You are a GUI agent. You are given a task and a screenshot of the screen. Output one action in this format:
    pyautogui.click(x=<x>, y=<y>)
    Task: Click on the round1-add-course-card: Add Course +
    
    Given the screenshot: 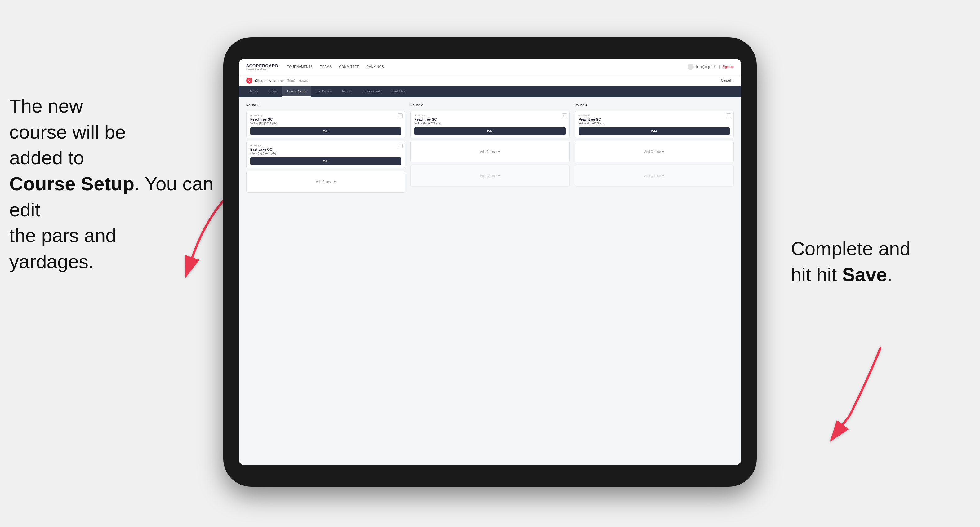 What is the action you would take?
    pyautogui.click(x=326, y=182)
    